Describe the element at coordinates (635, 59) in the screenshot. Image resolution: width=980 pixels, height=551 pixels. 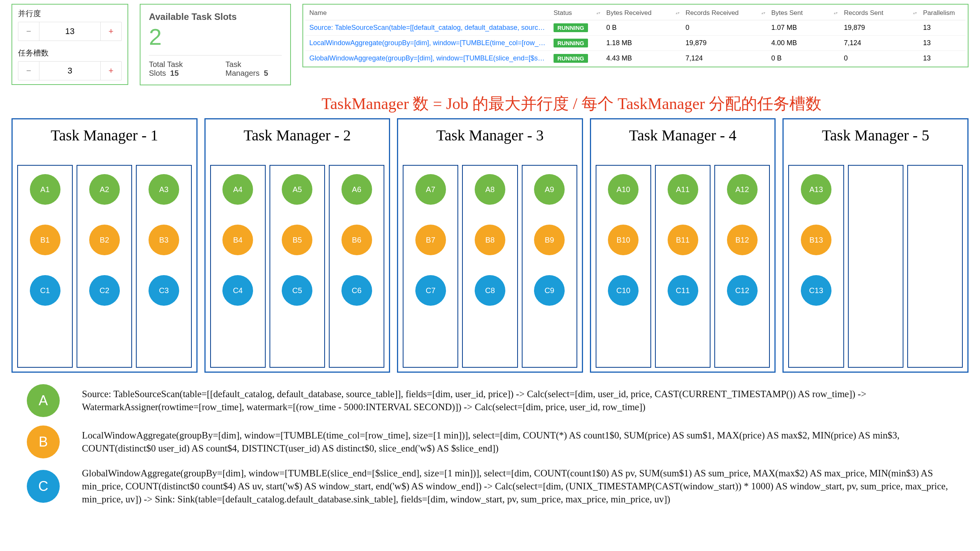
I see `table-row: GlobalWindowAggregate(groupBy=[dim], win…` at that location.